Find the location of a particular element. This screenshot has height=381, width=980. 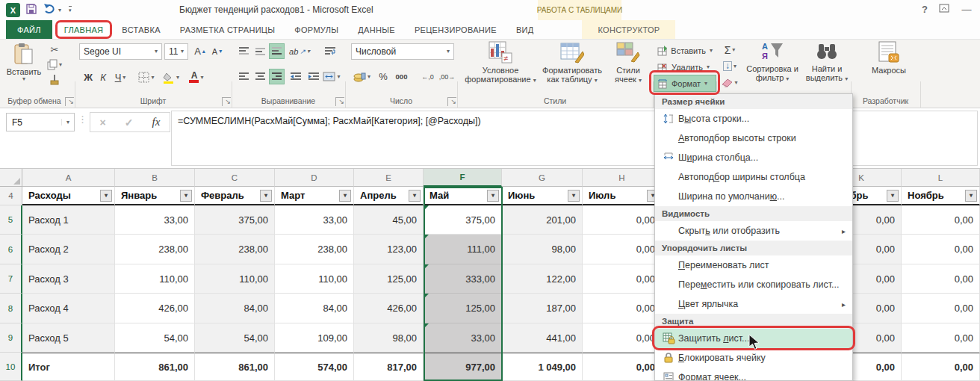

copy-button: ▾ is located at coordinates (55, 64).